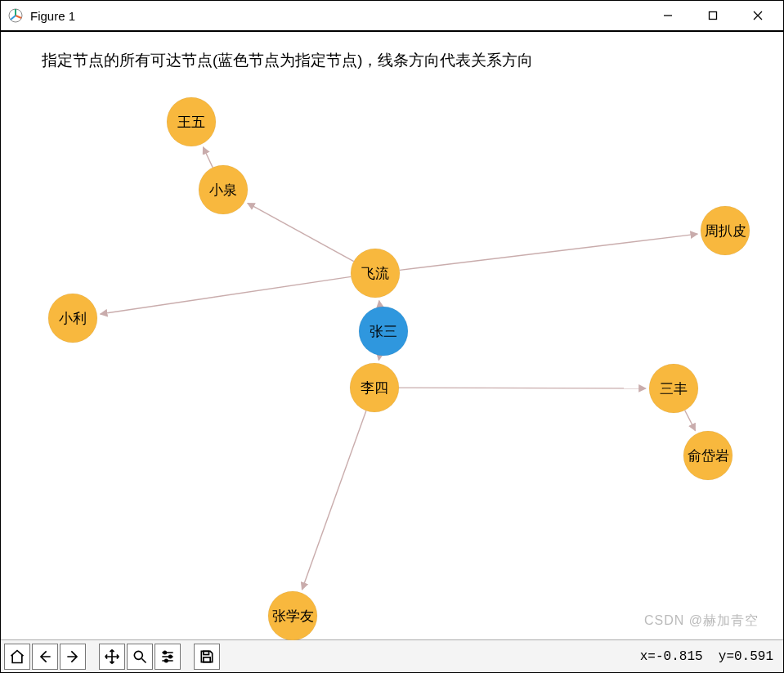 This screenshot has width=784, height=673. I want to click on graph-node-label: 俞岱岩, so click(708, 456).